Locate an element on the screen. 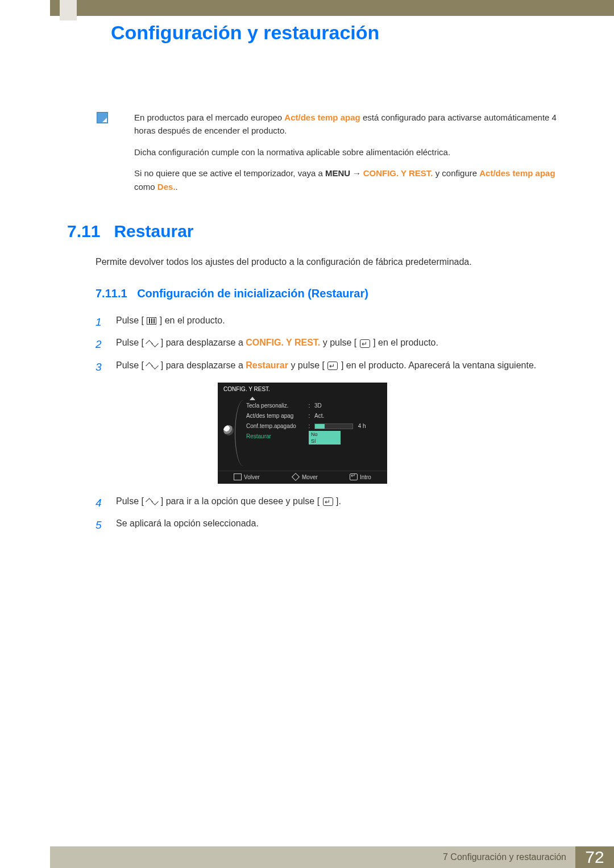 The width and height of the screenshot is (614, 868). osd-value: Act. is located at coordinates (317, 416).